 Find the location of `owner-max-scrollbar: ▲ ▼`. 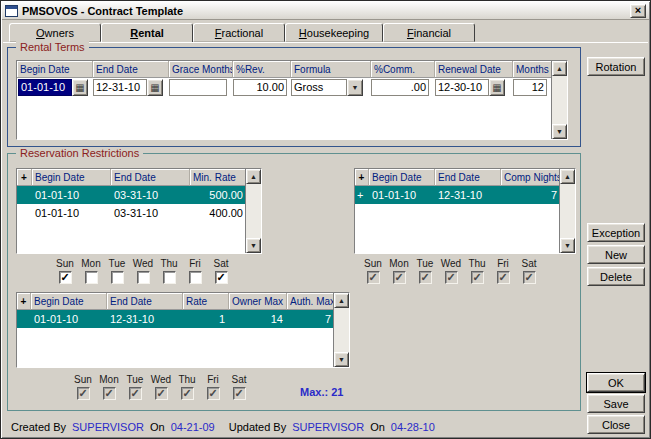

owner-max-scrollbar: ▲ ▼ is located at coordinates (341, 330).